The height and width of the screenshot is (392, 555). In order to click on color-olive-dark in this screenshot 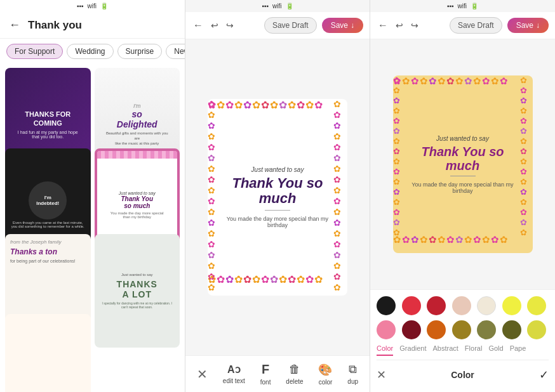, I will do `click(462, 330)`.